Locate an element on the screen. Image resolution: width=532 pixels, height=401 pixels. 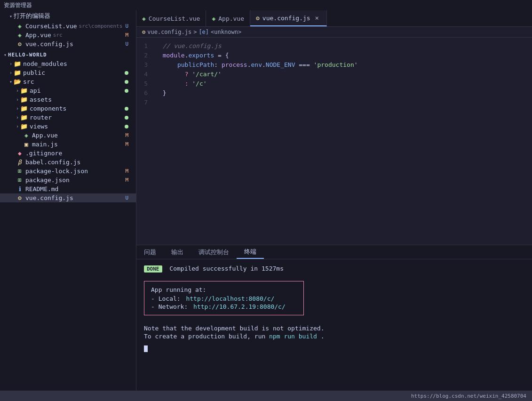
tab-appvue: ◈ App.vue is located at coordinates (228, 18).